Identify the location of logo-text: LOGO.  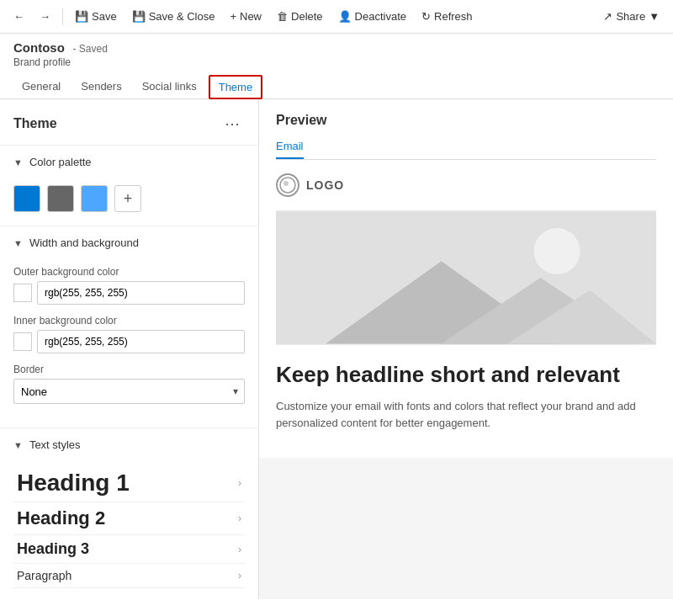
(325, 185).